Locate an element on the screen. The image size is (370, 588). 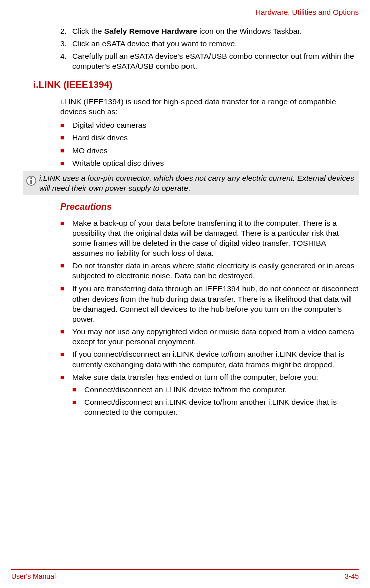
list-item-text: You may not use any copyrighted video or… is located at coordinates (216, 337).